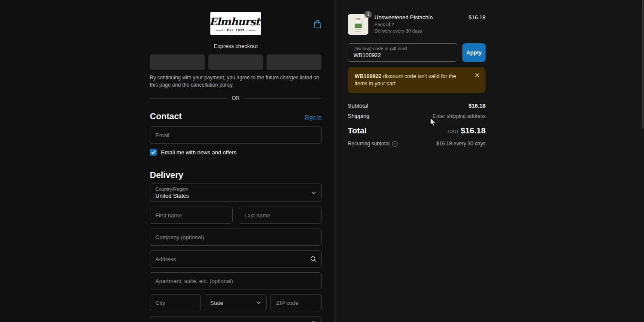 The height and width of the screenshot is (322, 644). Describe the element at coordinates (473, 131) in the screenshot. I see `total-value: $16.18` at that location.